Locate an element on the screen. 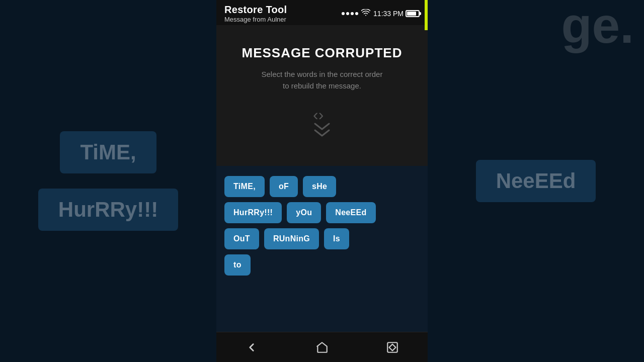 The height and width of the screenshot is (362, 644). word-btn-running: RUnNinG is located at coordinates (292, 239).